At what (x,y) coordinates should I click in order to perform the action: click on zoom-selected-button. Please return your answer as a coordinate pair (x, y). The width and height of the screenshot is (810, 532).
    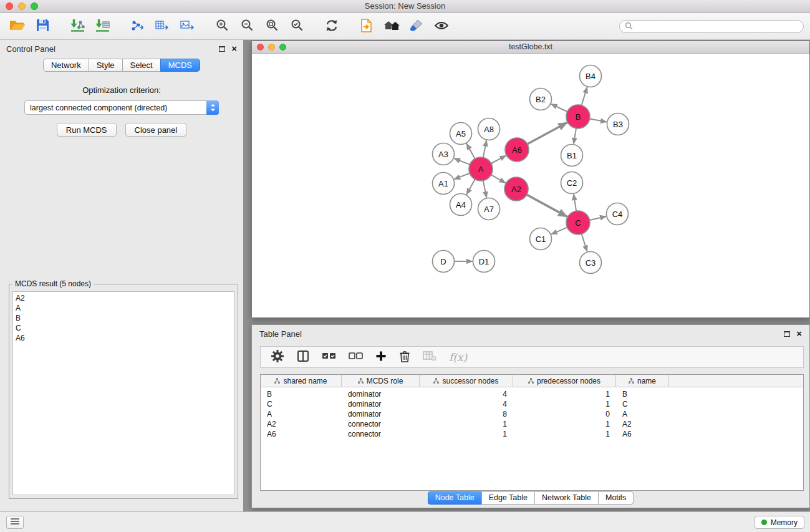
    Looking at the image, I should click on (297, 26).